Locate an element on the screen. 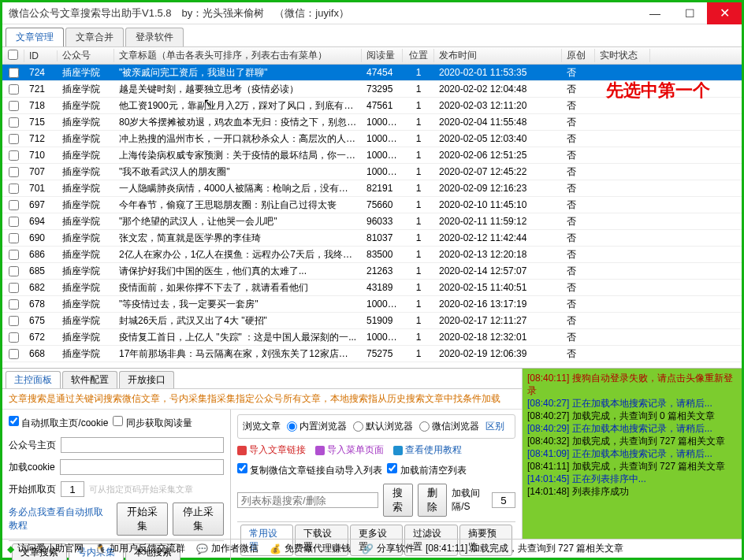  table-row: 675插座学院封城26天后，武汉又出了4大 "硬招"5190912020-02-… is located at coordinates (372, 321).